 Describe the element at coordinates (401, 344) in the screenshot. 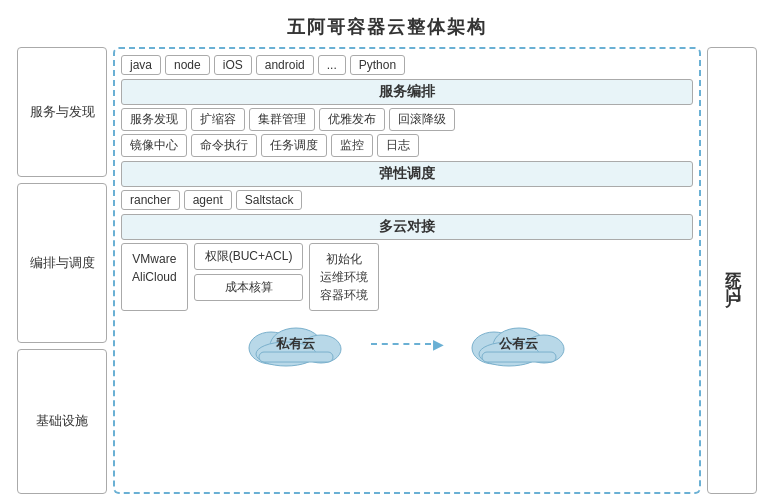

I see `arrow-line` at that location.